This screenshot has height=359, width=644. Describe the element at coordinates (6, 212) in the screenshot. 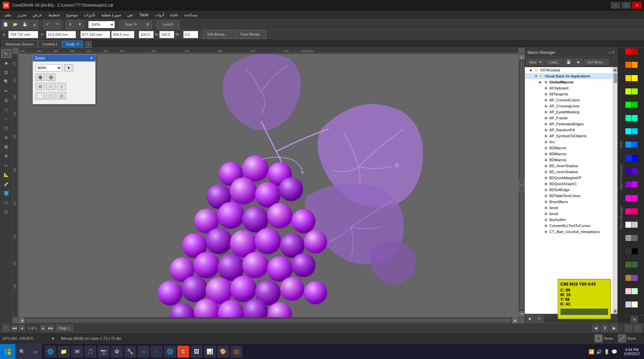

I see `shadow-tool: ◻` at that location.